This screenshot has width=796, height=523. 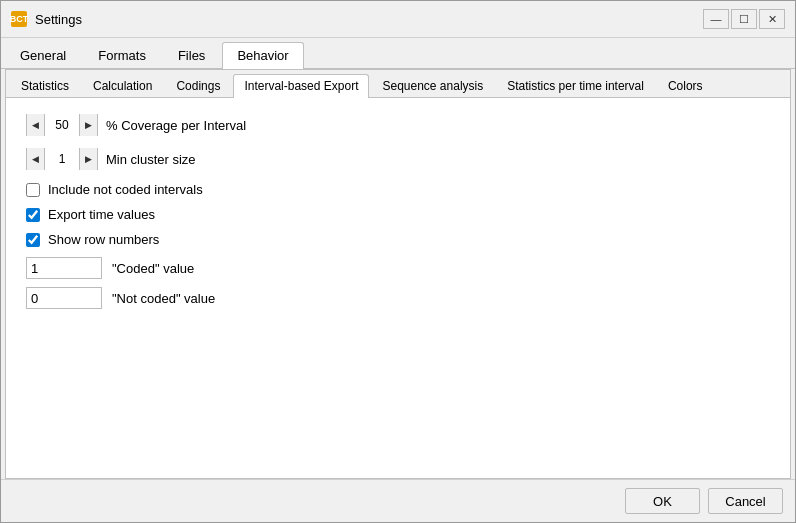 I want to click on cancel-button: Cancel, so click(x=746, y=501).